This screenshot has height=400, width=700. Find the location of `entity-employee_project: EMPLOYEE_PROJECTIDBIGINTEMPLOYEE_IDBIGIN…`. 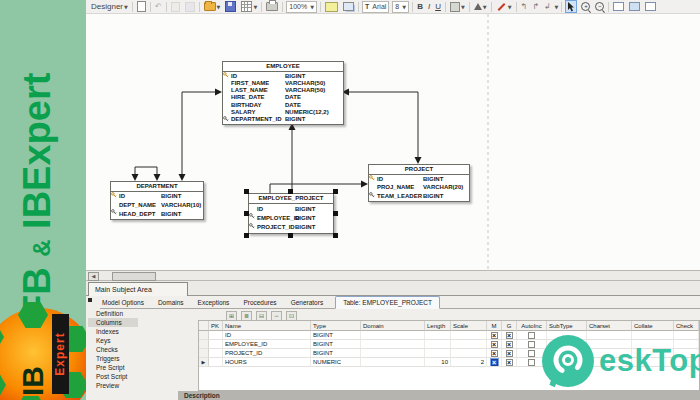

entity-employee_project: EMPLOYEE_PROJECTIDBIGINTEMPLOYEE_IDBIGIN… is located at coordinates (291, 214).